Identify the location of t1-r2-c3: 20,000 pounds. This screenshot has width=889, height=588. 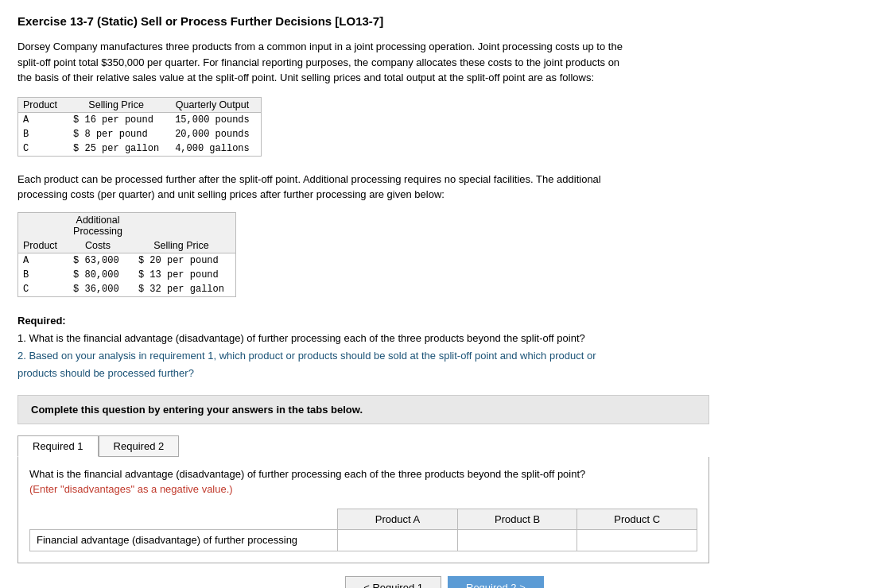
(215, 134).